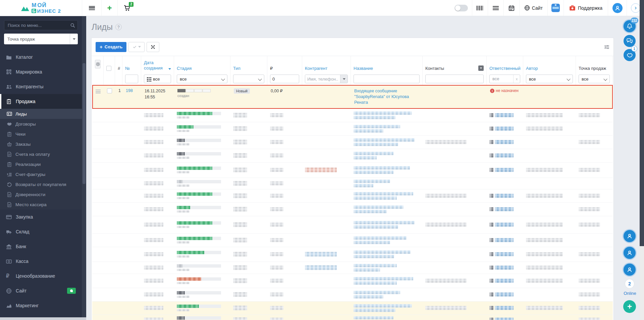 This screenshot has height=320, width=644. I want to click on sidebar-item-purchasing: Закупка, so click(41, 217).